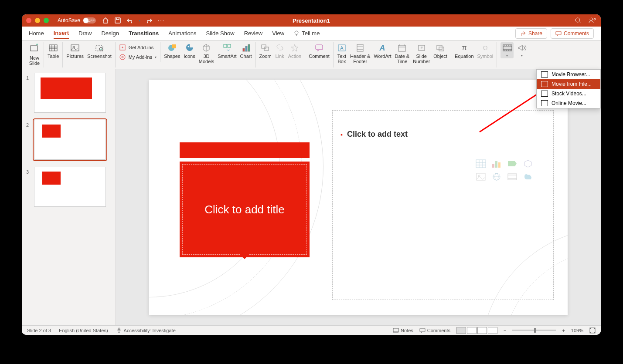 This screenshot has height=364, width=623. I want to click on header-footer-button: Header & Footer, so click(360, 53).